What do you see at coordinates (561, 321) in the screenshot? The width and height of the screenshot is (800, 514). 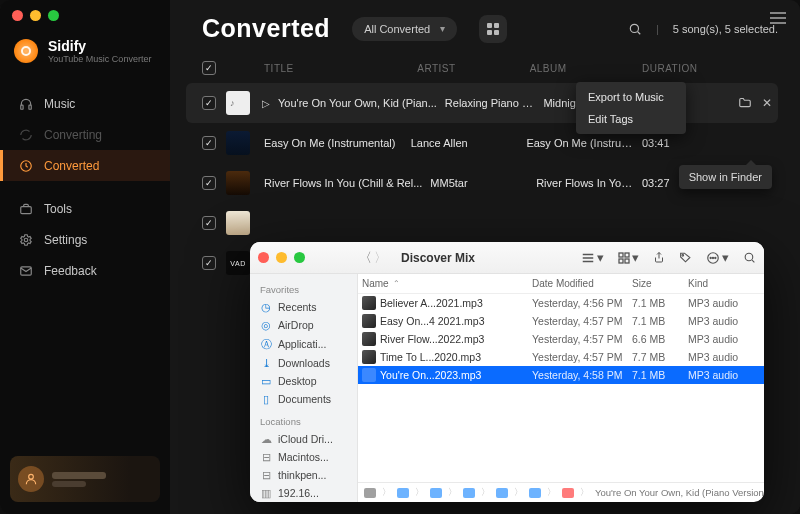 I see `finder-row: Easy On...4 2021.mp3Yesterday, 4:57 PM7.…` at bounding box center [561, 321].